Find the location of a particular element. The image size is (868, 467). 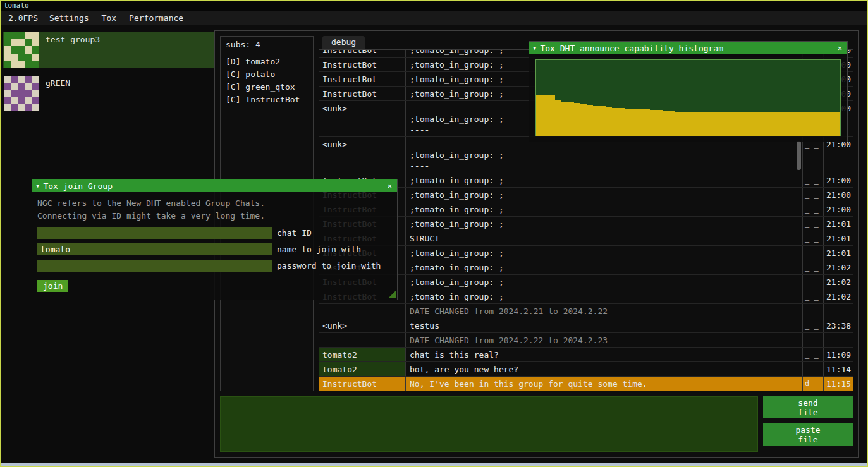

menu-items: SettingsToxPerformance is located at coordinates (116, 18).